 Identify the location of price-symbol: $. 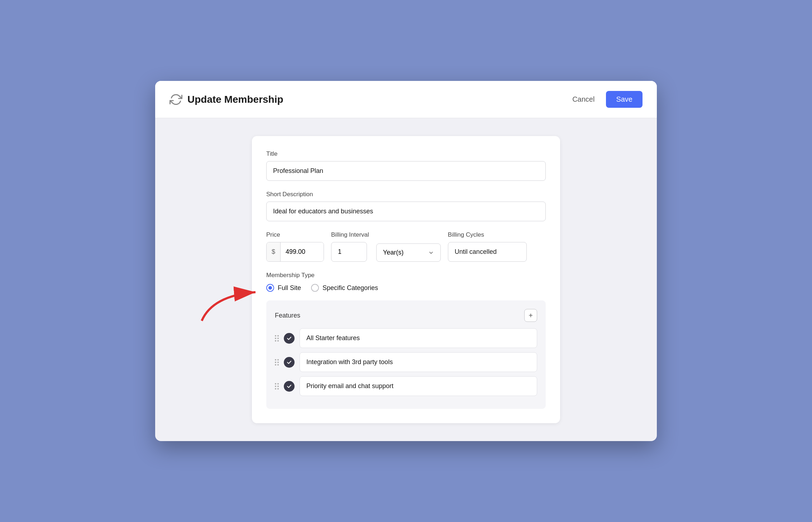
(274, 252).